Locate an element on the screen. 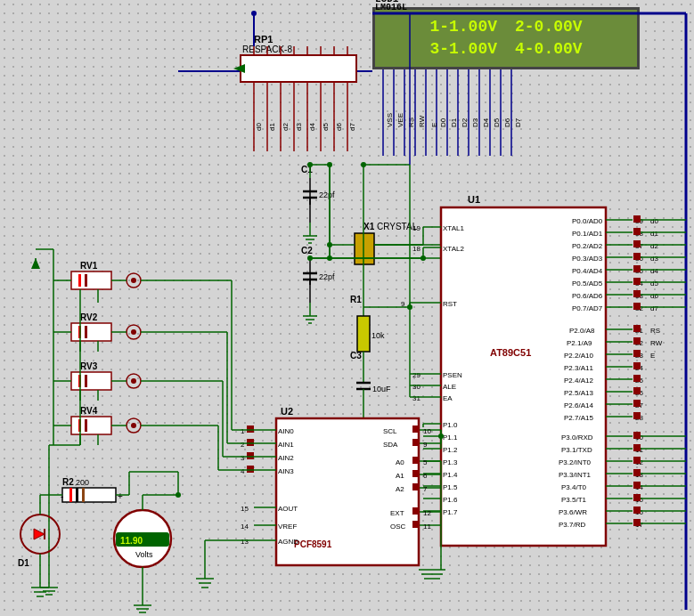 This screenshot has width=694, height=616. svg-text: 10 is located at coordinates (428, 431).